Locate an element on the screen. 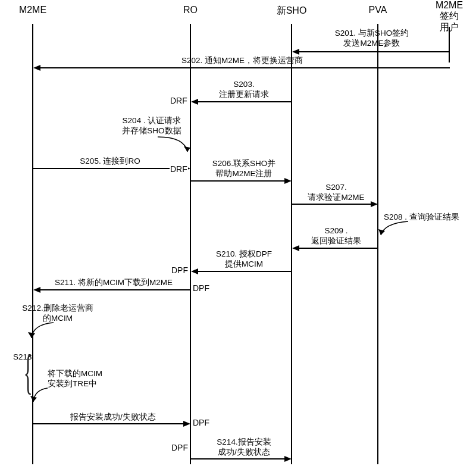  s208-self-arrow-icon is located at coordinates (396, 231).